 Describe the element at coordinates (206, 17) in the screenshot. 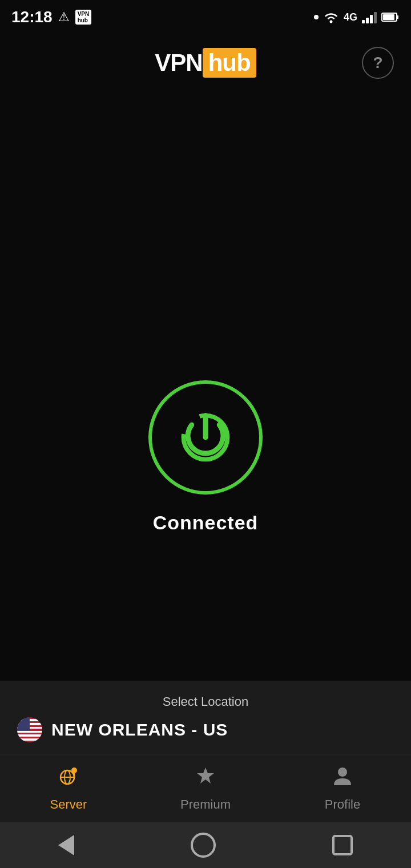

I see `status-bar: 12:18 ⚠ VPN hub 4G` at that location.